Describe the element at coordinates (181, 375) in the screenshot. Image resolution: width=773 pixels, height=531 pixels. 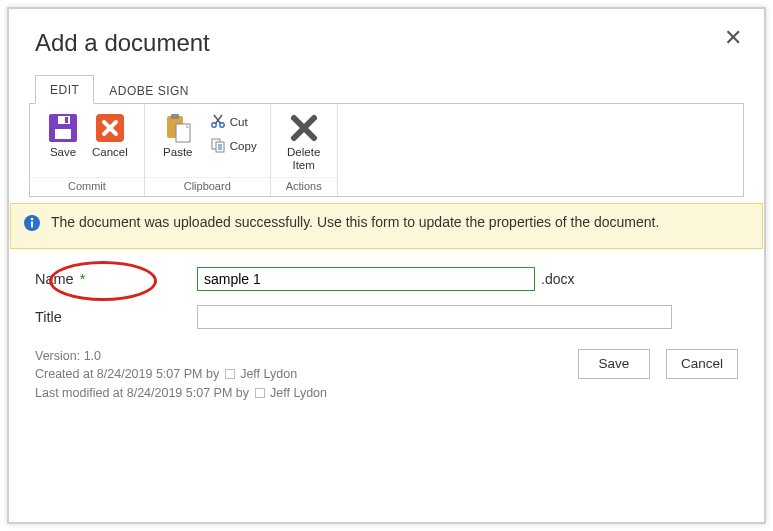
I see `meta-info: Version: 1.0 Created at 8/24/2019 5:07 P…` at that location.